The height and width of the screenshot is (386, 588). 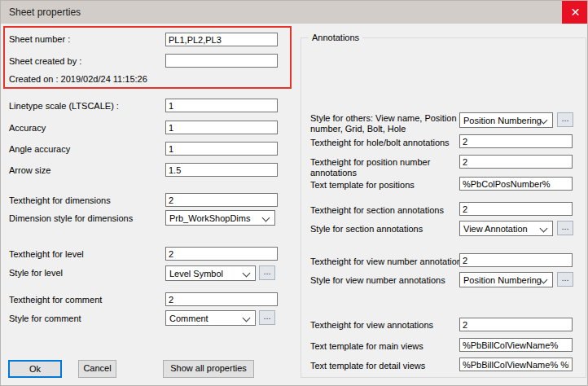 What do you see at coordinates (507, 228) in the screenshot?
I see `style-section-dropdown: View Annotation` at bounding box center [507, 228].